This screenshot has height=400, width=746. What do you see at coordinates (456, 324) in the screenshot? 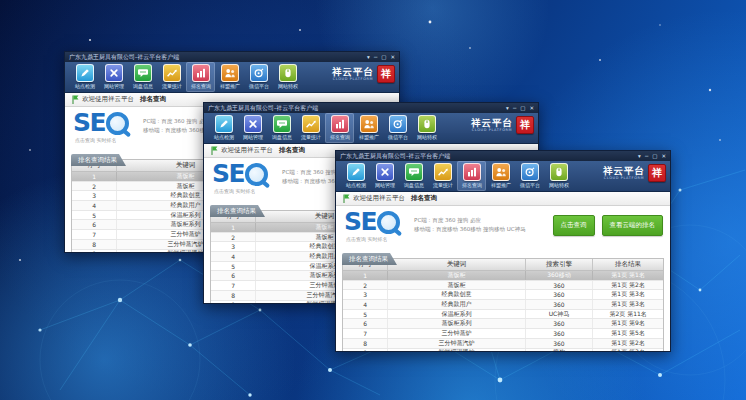
I see `cell-keyword: 蒸饭柜系列` at bounding box center [456, 324].